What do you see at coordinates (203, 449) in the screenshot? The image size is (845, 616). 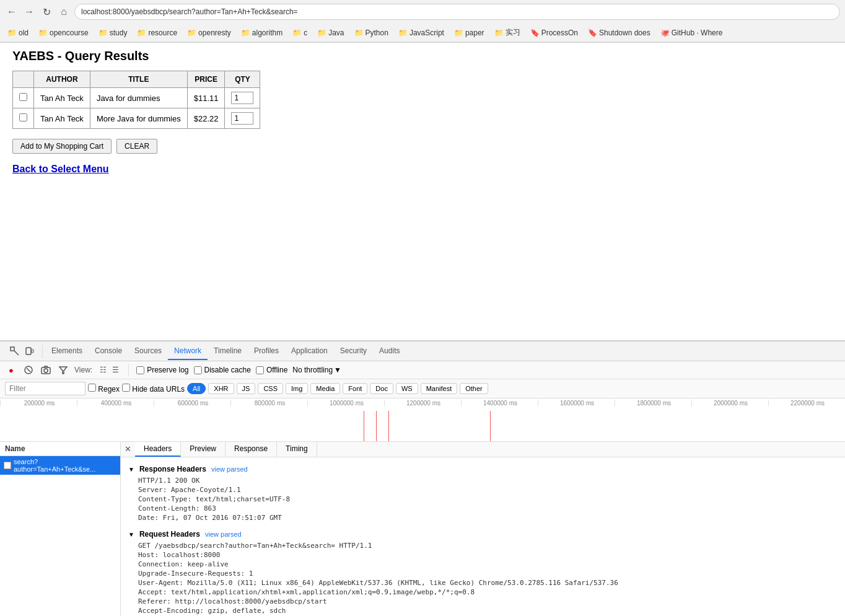 I see `details-tab-preview: Preview` at bounding box center [203, 449].